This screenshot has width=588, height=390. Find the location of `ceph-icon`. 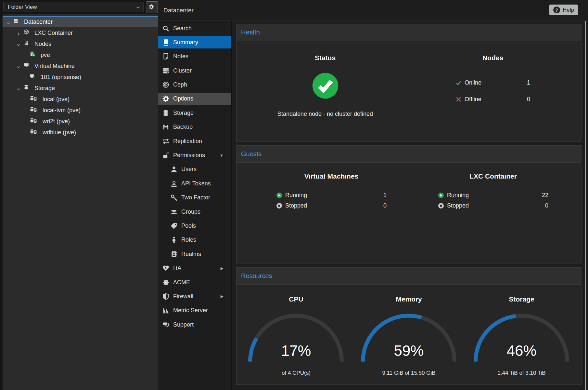

ceph-icon is located at coordinates (166, 85).